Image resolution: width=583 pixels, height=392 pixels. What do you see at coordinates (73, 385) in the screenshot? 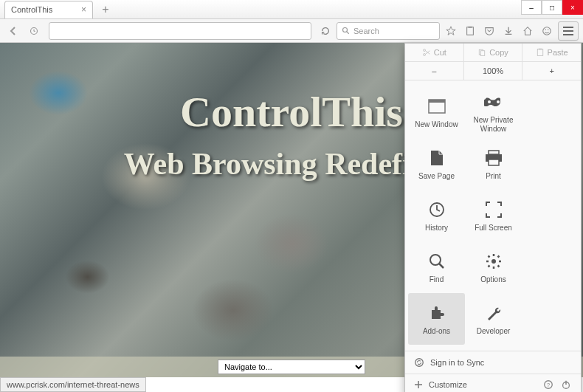
I see `statusbar: www.pcrisk.com/internet-threat-news` at bounding box center [73, 385].